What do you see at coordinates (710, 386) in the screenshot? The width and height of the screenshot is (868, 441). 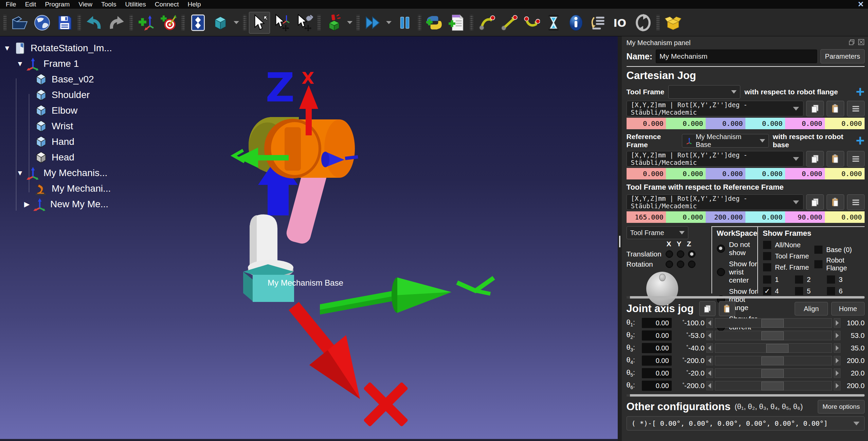 I see `joint-6-decrease-button` at bounding box center [710, 386].